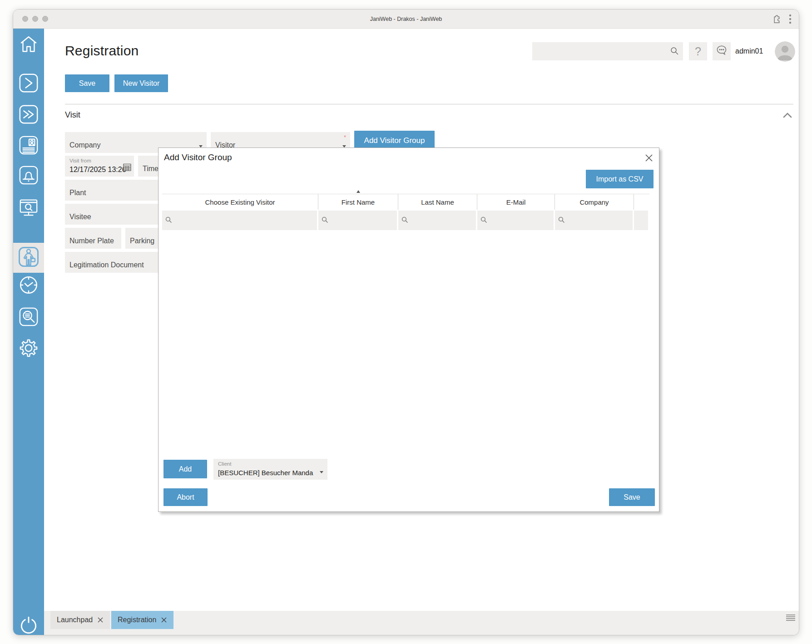 This screenshot has width=812, height=644. What do you see at coordinates (358, 202) in the screenshot?
I see `column-header-first-name: First Name` at bounding box center [358, 202].